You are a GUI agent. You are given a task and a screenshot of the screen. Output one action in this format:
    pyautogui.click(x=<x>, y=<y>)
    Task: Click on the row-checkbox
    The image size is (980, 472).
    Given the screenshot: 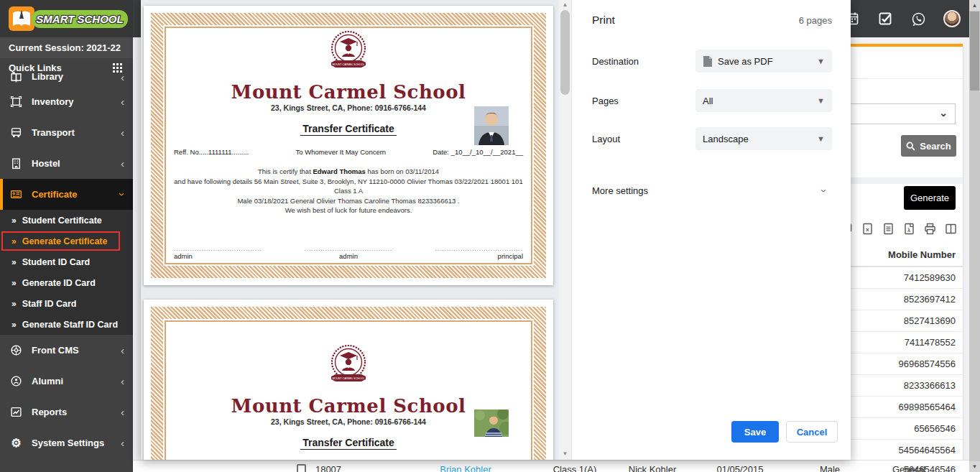 What is the action you would take?
    pyautogui.click(x=302, y=468)
    